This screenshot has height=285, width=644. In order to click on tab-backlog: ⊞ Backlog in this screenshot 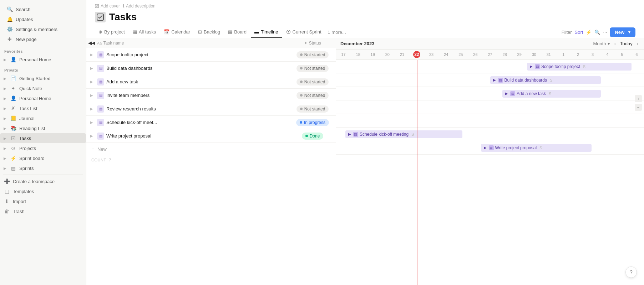, I will do `click(209, 32)`.